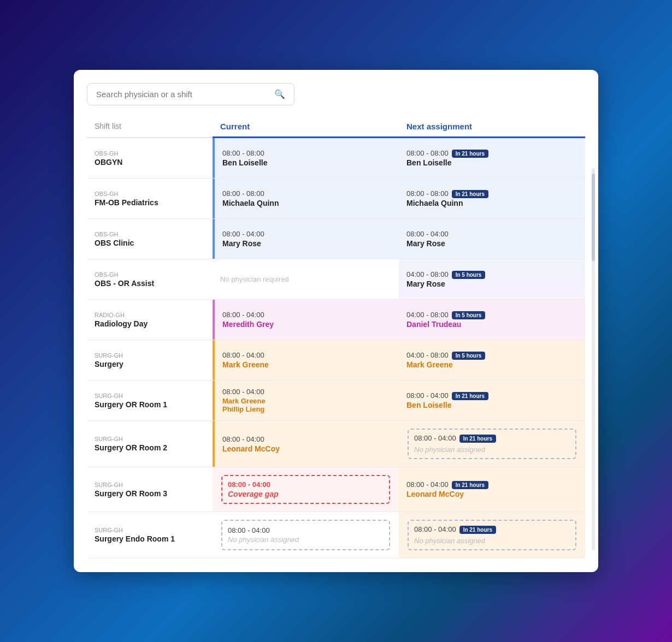 Image resolution: width=672 pixels, height=642 pixels. I want to click on row-label-obsclinic: OBS-GH OBS Clinic, so click(150, 239).